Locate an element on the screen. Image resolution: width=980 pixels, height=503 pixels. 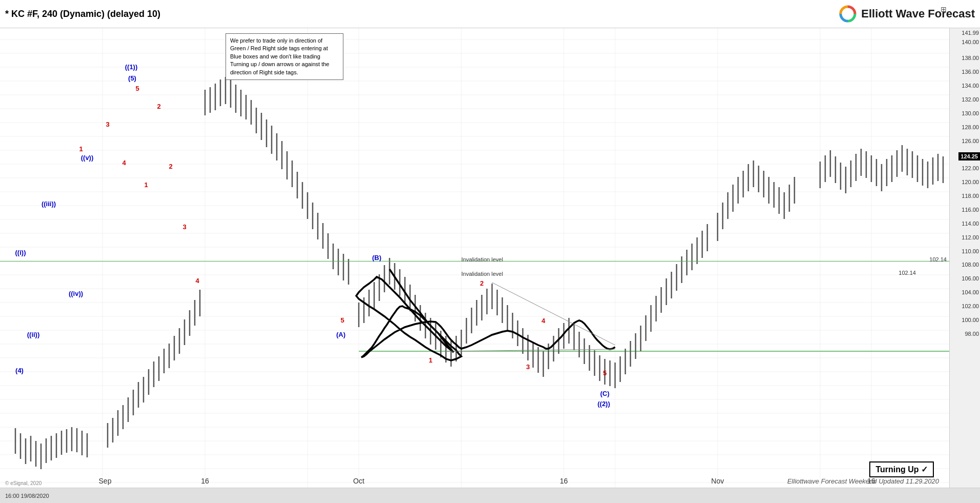
svg-text: Nov is located at coordinates (718, 481).